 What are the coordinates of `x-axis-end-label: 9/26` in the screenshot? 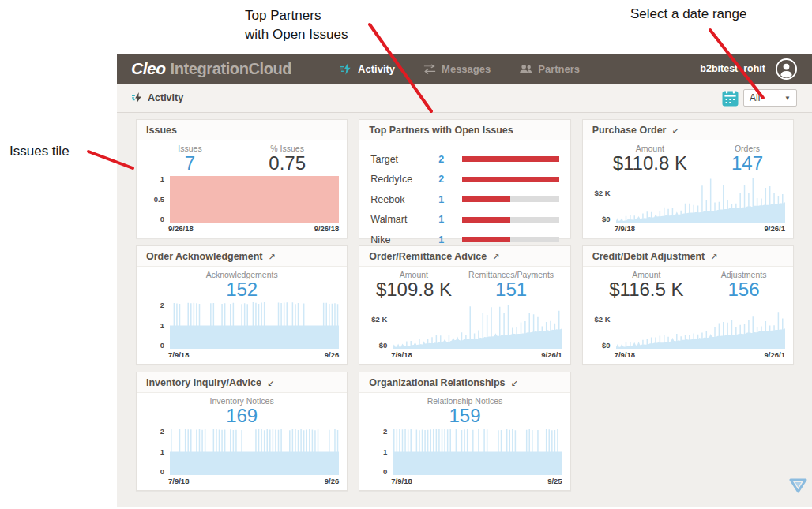 It's located at (332, 481).